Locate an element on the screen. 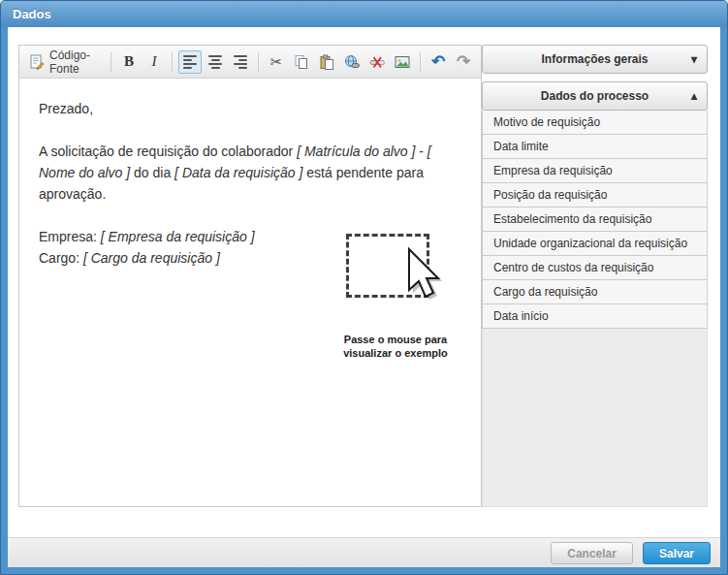  accordion-general-info: Informações gerais ▾ is located at coordinates (595, 59).